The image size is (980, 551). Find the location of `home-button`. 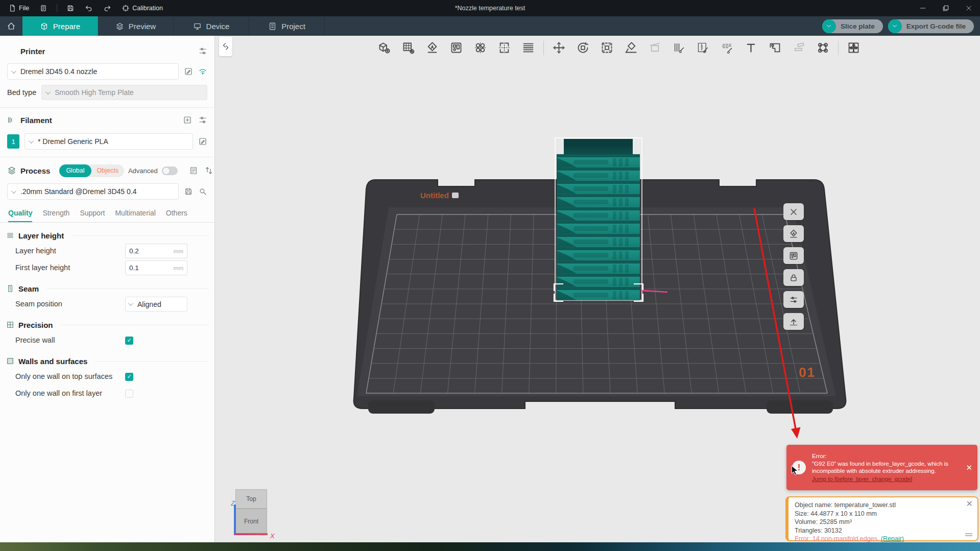

home-button is located at coordinates (11, 26).